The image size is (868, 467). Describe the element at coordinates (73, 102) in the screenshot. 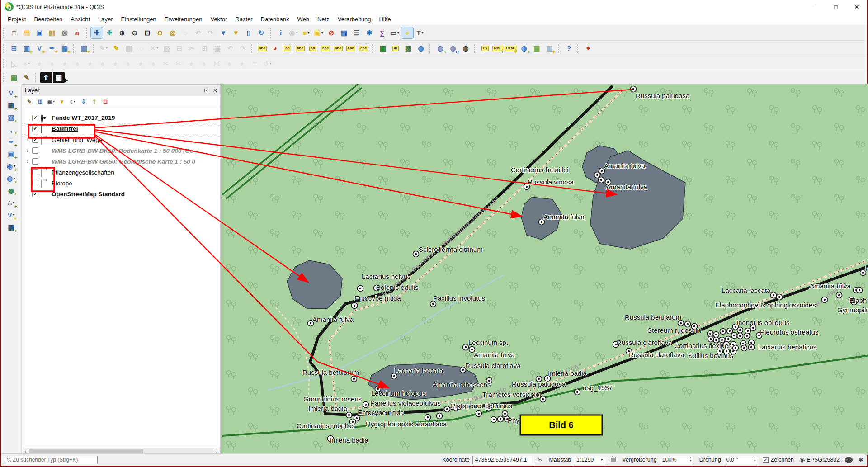

I see `filter-by-expression-button: ε▾` at that location.